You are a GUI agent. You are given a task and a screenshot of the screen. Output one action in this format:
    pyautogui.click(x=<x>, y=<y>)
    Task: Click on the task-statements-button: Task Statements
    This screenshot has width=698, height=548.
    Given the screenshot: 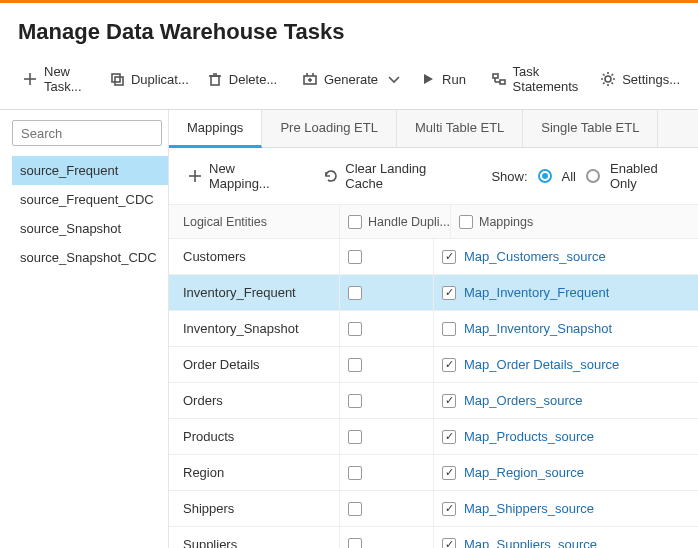 What is the action you would take?
    pyautogui.click(x=537, y=79)
    